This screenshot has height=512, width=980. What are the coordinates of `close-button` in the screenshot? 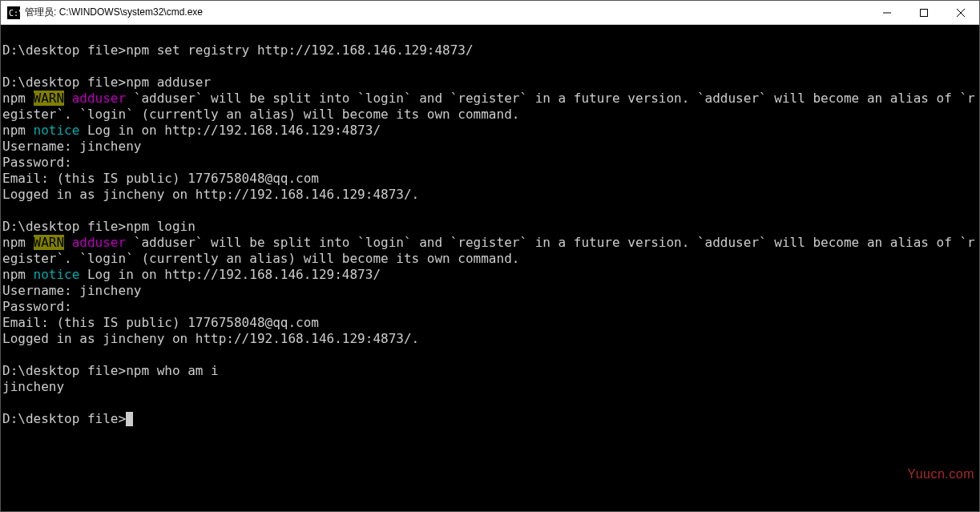 It's located at (961, 13).